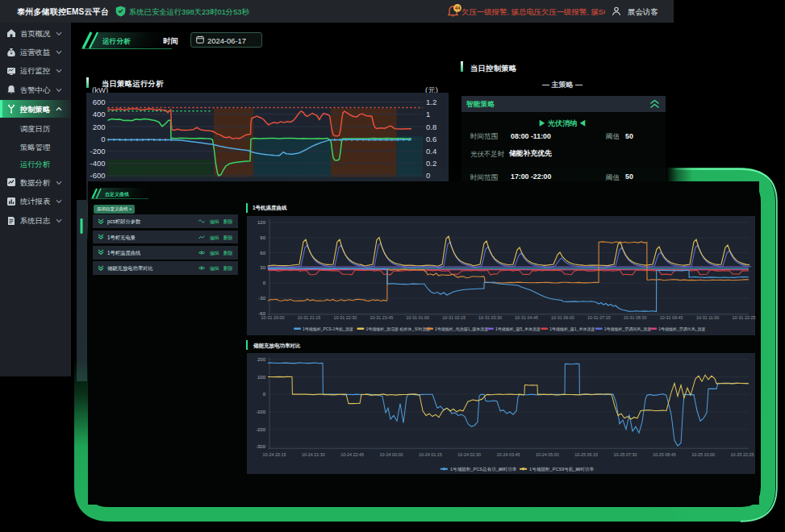 The height and width of the screenshot is (532, 785). What do you see at coordinates (586, 455) in the screenshot?
I see `svg-text: 10-25 06:15` at bounding box center [586, 455].